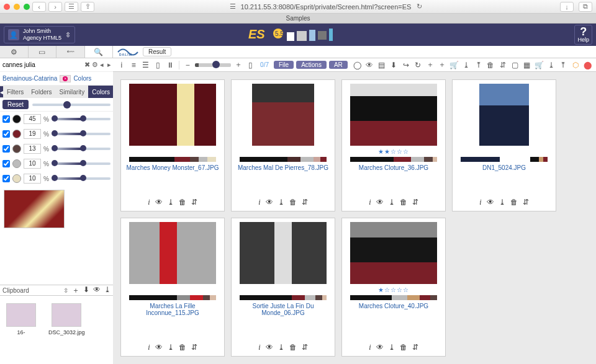 The width and height of the screenshot is (596, 364). Describe the element at coordinates (7, 7) in the screenshot. I see `close-window-button` at that location.